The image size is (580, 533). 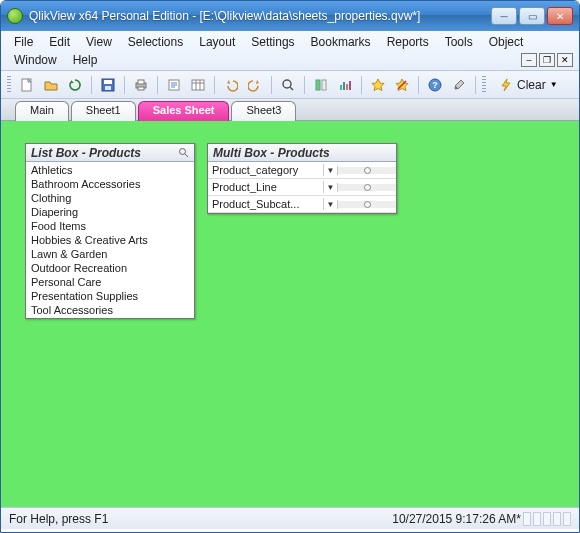 I want to click on listbox-item: Outdoor Recreation, so click(x=110, y=268).